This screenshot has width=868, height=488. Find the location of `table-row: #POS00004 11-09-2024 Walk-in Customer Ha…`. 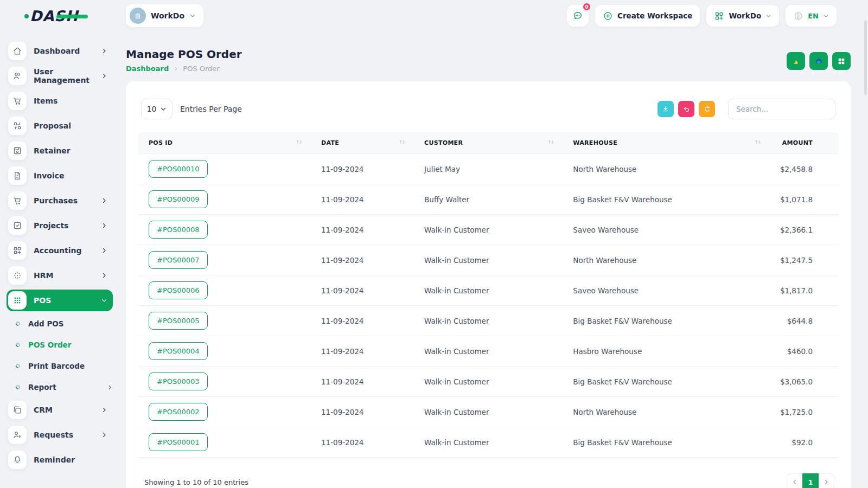

table-row: #POS00004 11-09-2024 Walk-in Customer Ha… is located at coordinates (488, 351).